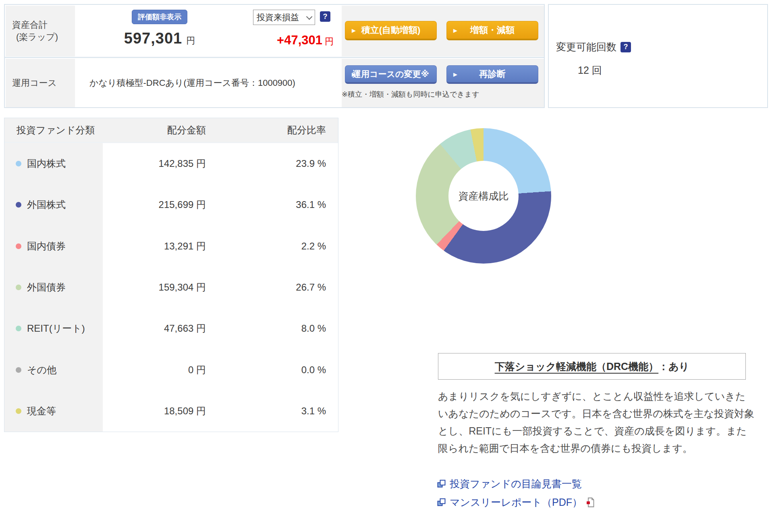 Image resolution: width=772 pixels, height=532 pixels. What do you see at coordinates (492, 74) in the screenshot?
I see `rediagnosis-button-label: 再診断` at bounding box center [492, 74].